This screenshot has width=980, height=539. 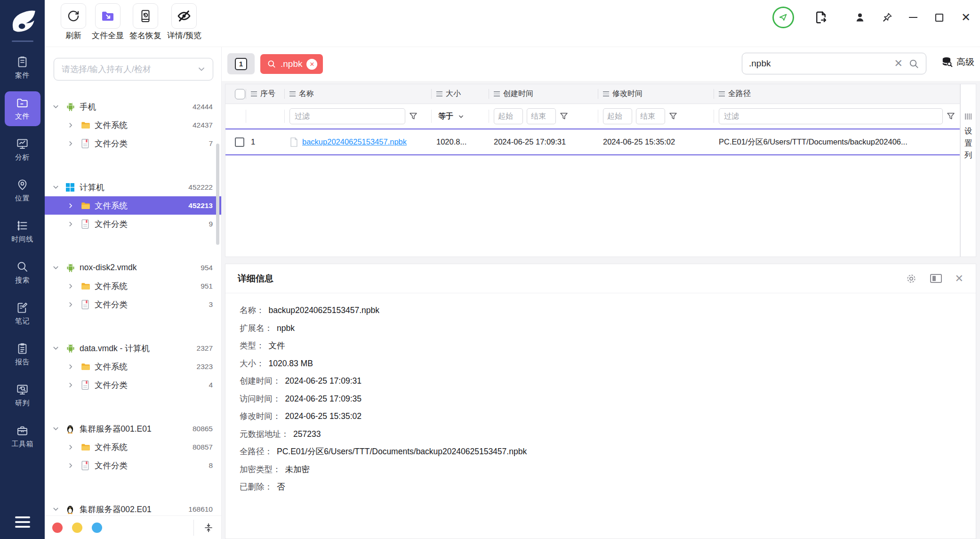 I want to click on user-icon, so click(x=860, y=17).